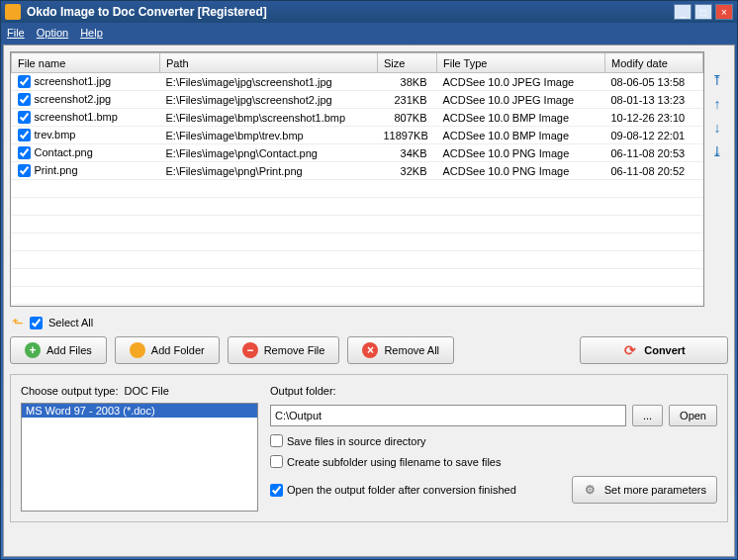  Describe the element at coordinates (277, 491) in the screenshot. I see `open-after-checkbox` at that location.